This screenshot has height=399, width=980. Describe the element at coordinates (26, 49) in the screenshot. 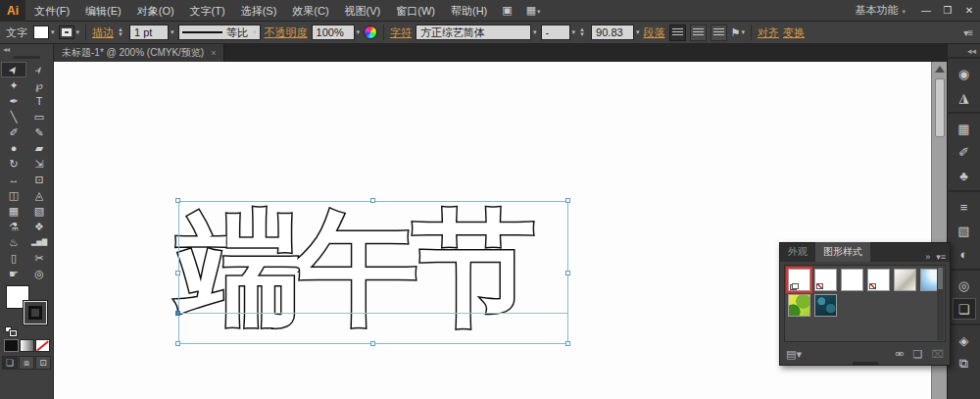

I see `tools-collapse-icon: ◂◂` at that location.